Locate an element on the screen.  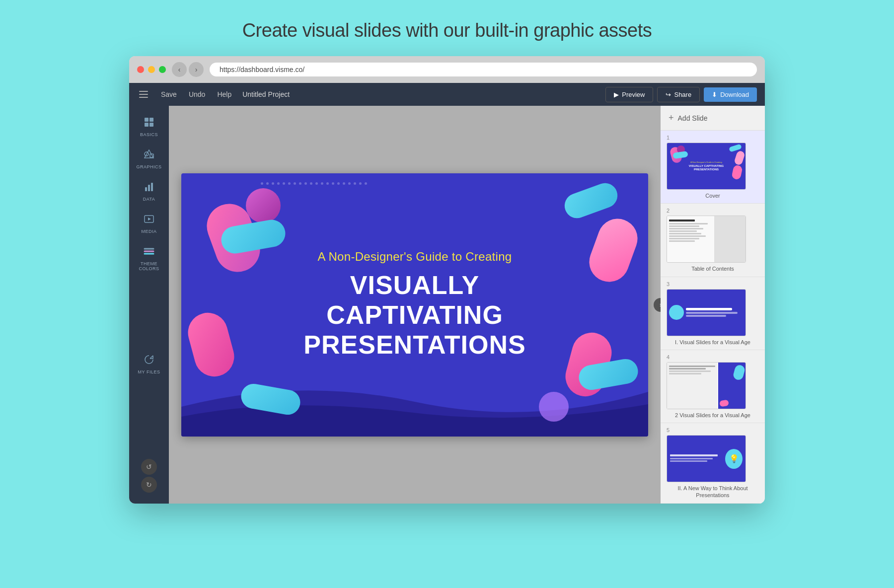
sidebar: BASICS GRAPHICS is located at coordinates (149, 305).